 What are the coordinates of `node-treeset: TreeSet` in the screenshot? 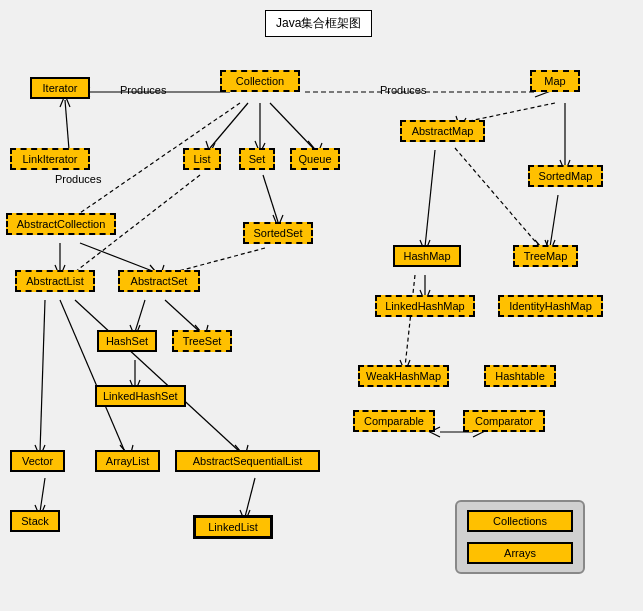 It's located at (202, 341).